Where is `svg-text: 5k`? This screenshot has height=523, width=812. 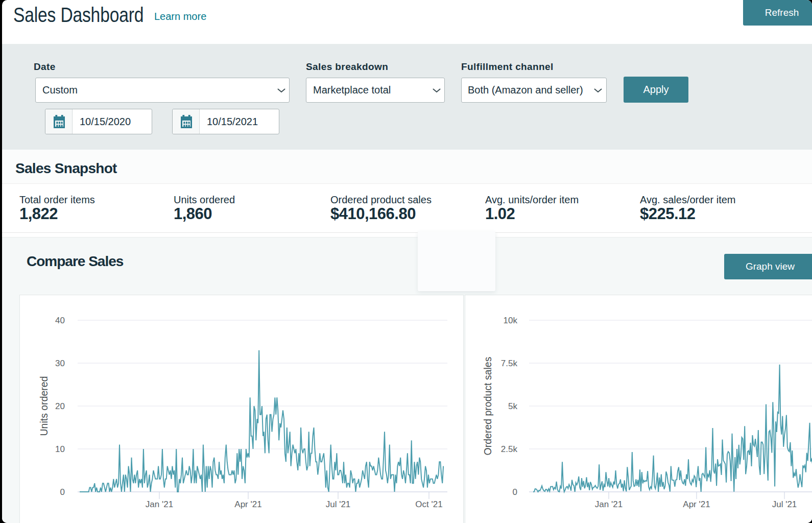 svg-text: 5k is located at coordinates (513, 407).